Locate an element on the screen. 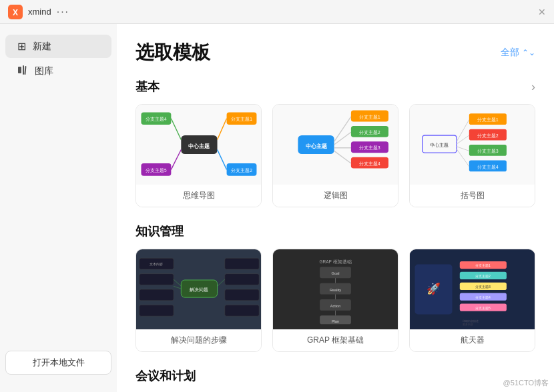 This screenshot has height=392, width=554. logic-label: 逻辑图 is located at coordinates (335, 196).